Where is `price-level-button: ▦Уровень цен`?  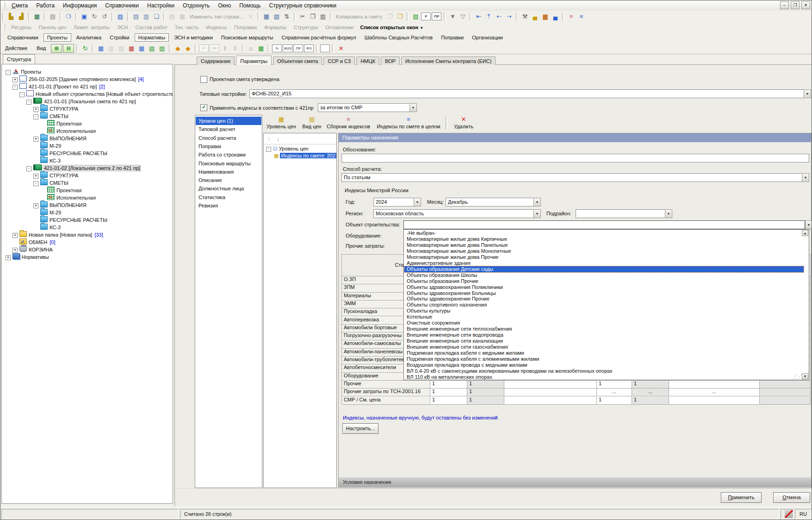
price-level-button: ▦Уровень цен is located at coordinates (281, 123).